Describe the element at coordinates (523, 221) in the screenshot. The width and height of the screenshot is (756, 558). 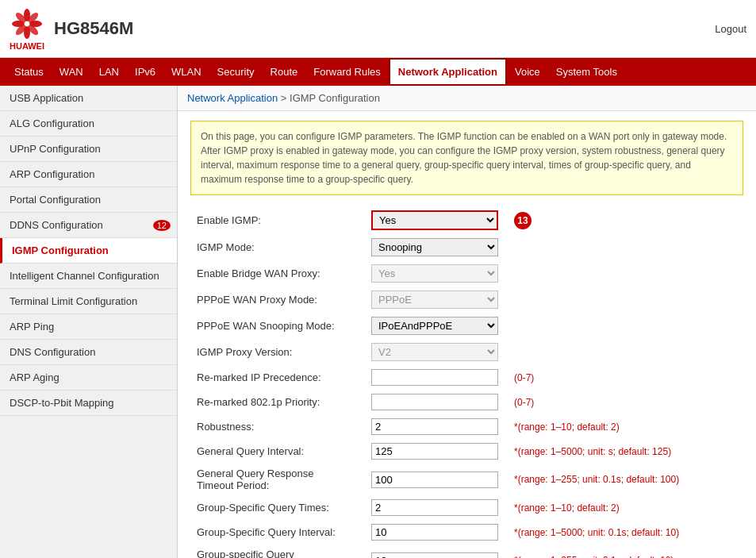
I see `badge-13: 13` at that location.